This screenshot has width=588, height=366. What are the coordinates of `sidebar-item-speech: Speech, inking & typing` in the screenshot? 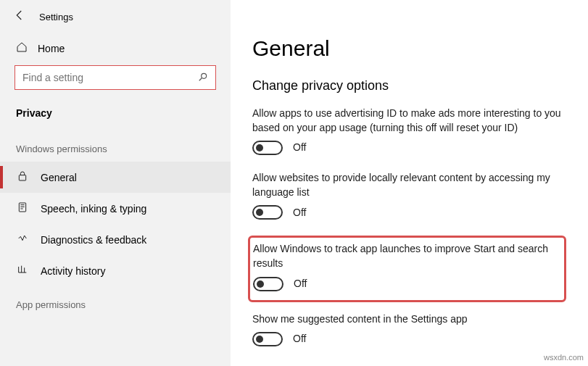 It's located at (115, 209).